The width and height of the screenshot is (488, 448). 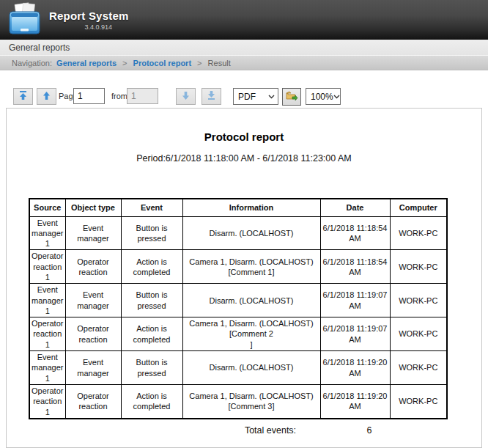 What do you see at coordinates (418, 208) in the screenshot?
I see `column-header-computer: Computer` at bounding box center [418, 208].